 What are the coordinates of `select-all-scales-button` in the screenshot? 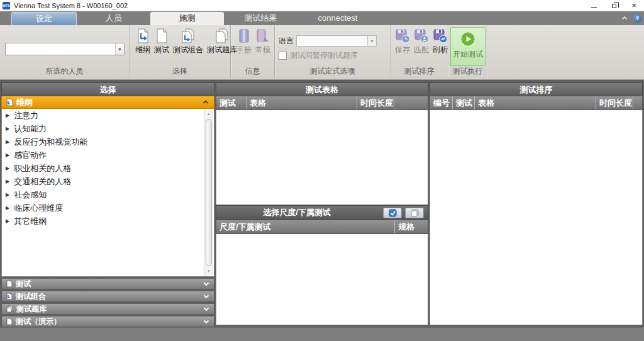 It's located at (392, 213).